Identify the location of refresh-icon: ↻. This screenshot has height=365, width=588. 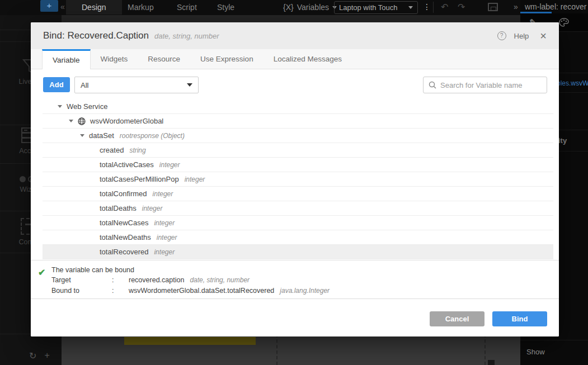
(32, 355).